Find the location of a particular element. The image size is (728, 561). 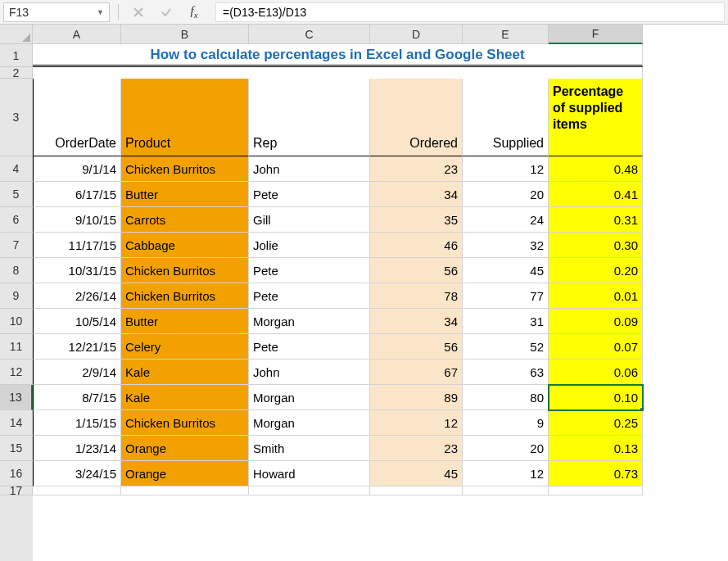

row-header-12: 12 is located at coordinates (16, 372).